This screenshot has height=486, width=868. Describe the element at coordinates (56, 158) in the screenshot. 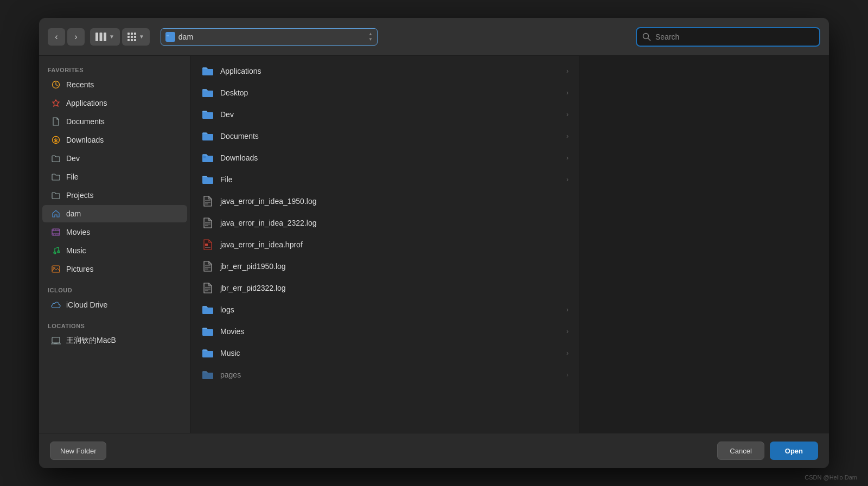

I see `dev-folder-icon` at that location.